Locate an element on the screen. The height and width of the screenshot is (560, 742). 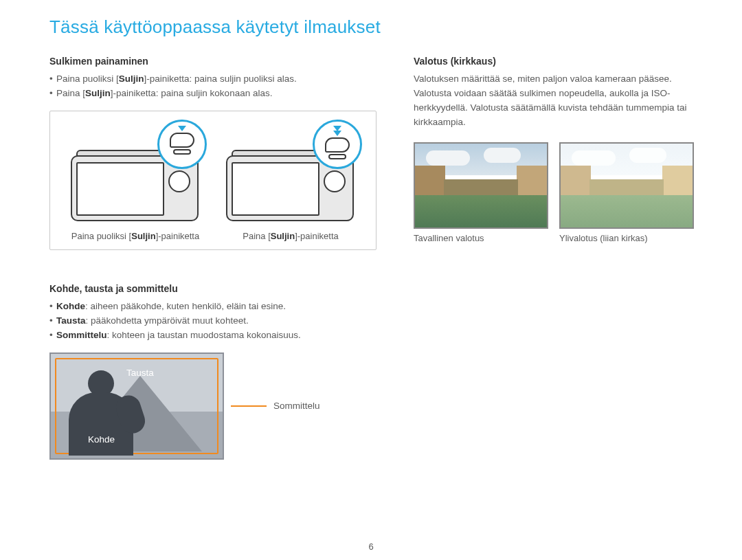
exposure-header: Valotus (kirkkaus) is located at coordinates (554, 61).